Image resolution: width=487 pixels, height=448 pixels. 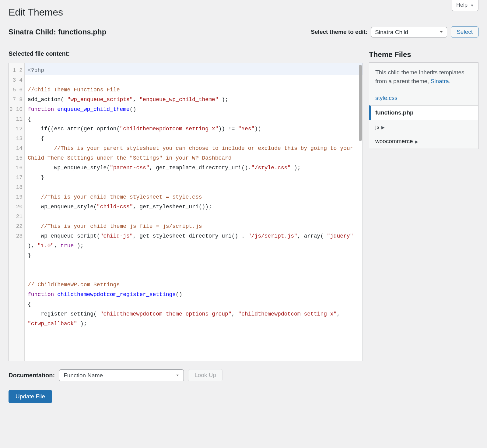 What do you see at coordinates (244, 9) in the screenshot?
I see `page-title: Edit Themes` at bounding box center [244, 9].